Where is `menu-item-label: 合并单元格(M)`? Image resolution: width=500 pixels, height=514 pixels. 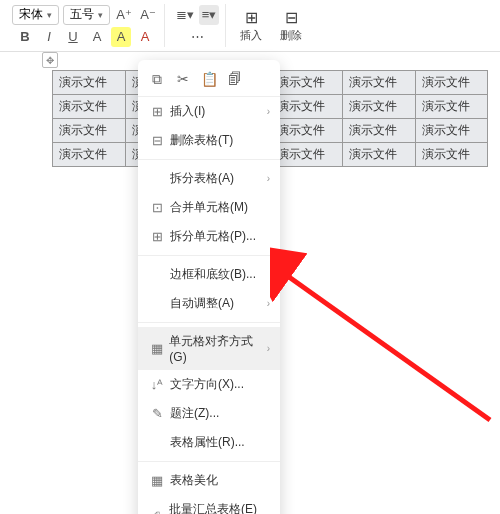 menu-item-label: 合并单元格(M) is located at coordinates (209, 208).